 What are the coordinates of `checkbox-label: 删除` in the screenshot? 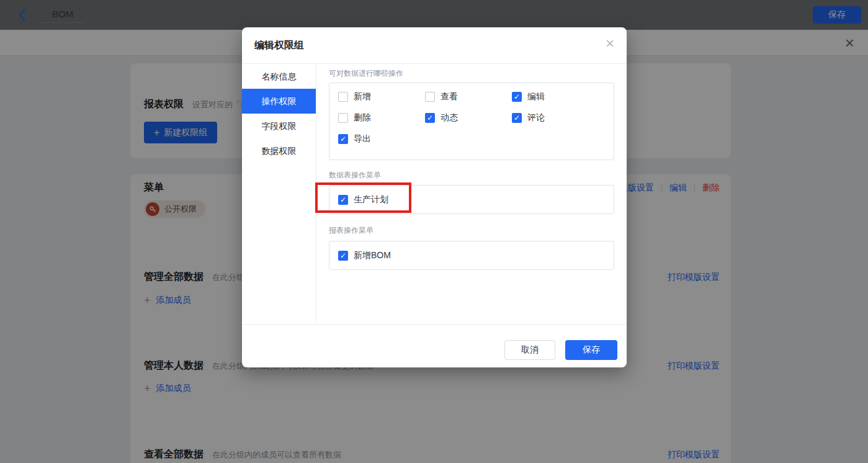 It's located at (362, 118).